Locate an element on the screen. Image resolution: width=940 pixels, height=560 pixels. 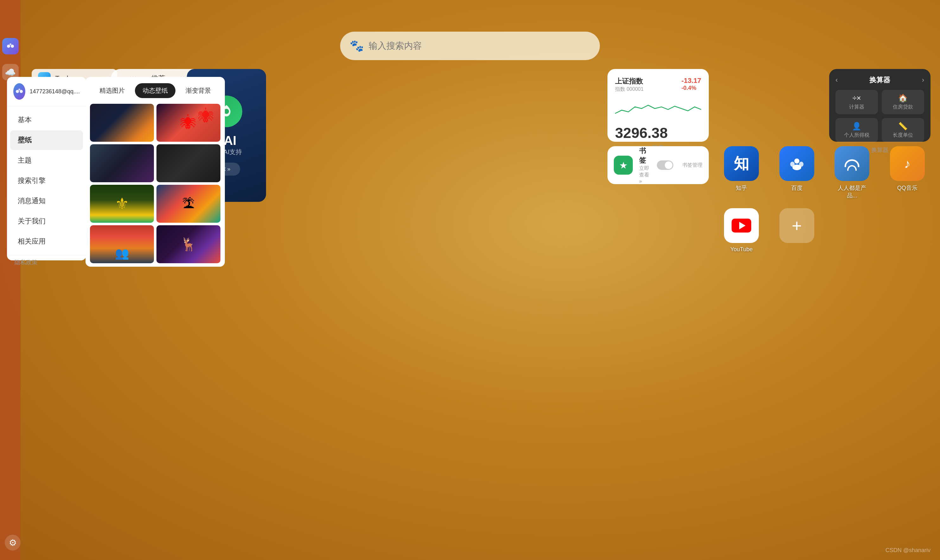
menu-search-engine: 搜索引擎 is located at coordinates (47, 181).